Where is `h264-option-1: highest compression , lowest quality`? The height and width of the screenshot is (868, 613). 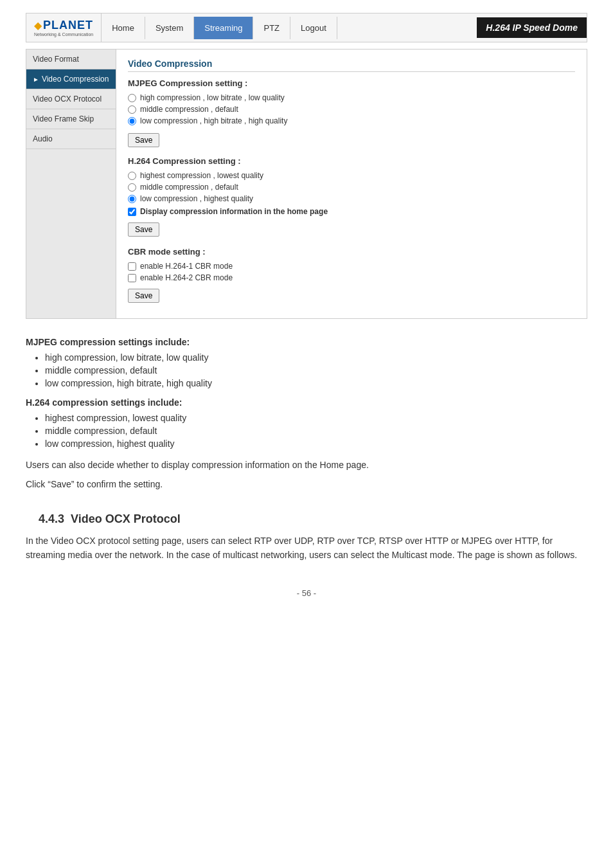 h264-option-1: highest compression , lowest quality is located at coordinates (351, 176).